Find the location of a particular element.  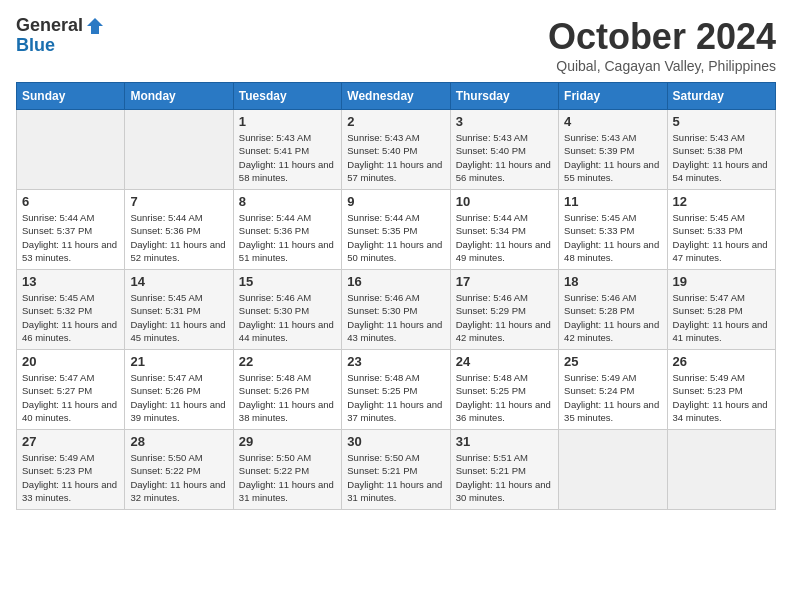

cell-info: Sunrise: 5:46 AMSunset: 5:28 PMDaylight:… is located at coordinates (612, 318).